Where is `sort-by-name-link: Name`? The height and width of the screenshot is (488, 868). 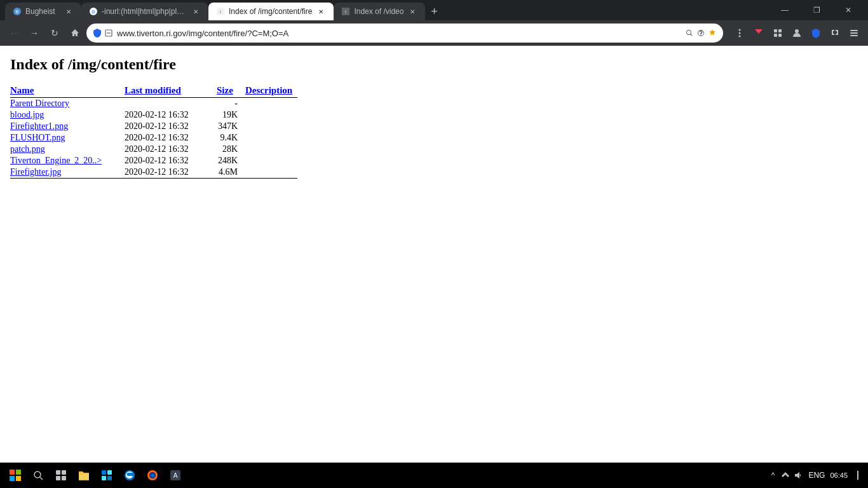
sort-by-name-link: Name is located at coordinates (22, 90).